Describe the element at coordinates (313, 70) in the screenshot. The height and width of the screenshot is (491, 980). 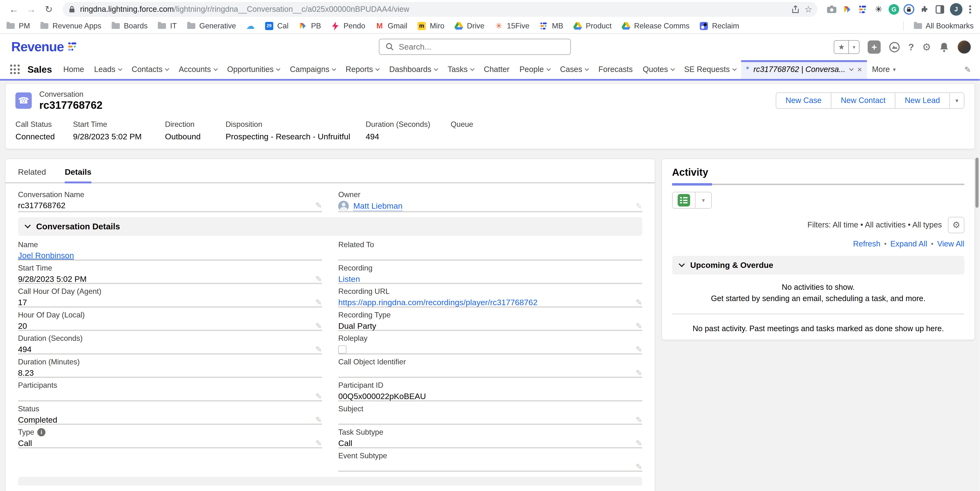
I see `nav-tab-campaigns: Campaigns` at that location.